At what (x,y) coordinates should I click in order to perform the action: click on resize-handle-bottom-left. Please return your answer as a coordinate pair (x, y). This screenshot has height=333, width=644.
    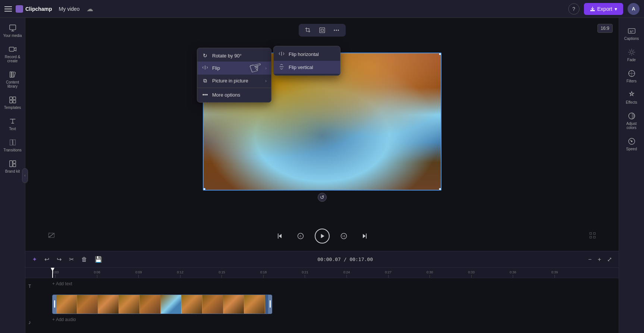
    Looking at the image, I should click on (204, 189).